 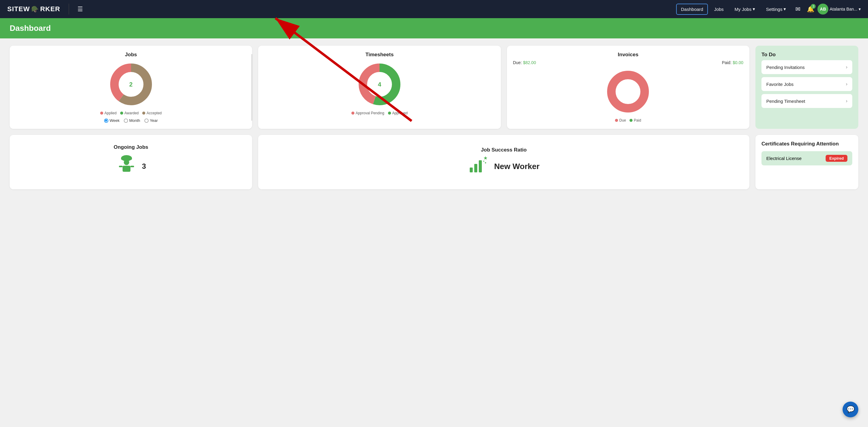 I want to click on worker-icon, so click(x=127, y=165).